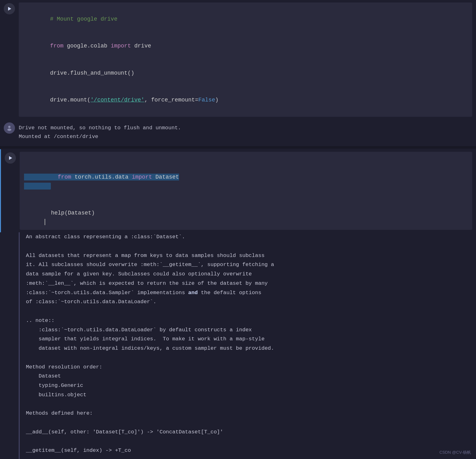 The height and width of the screenshot is (459, 476). What do you see at coordinates (455, 452) in the screenshot?
I see `watermark: CSDN @CV-杨帆` at bounding box center [455, 452].